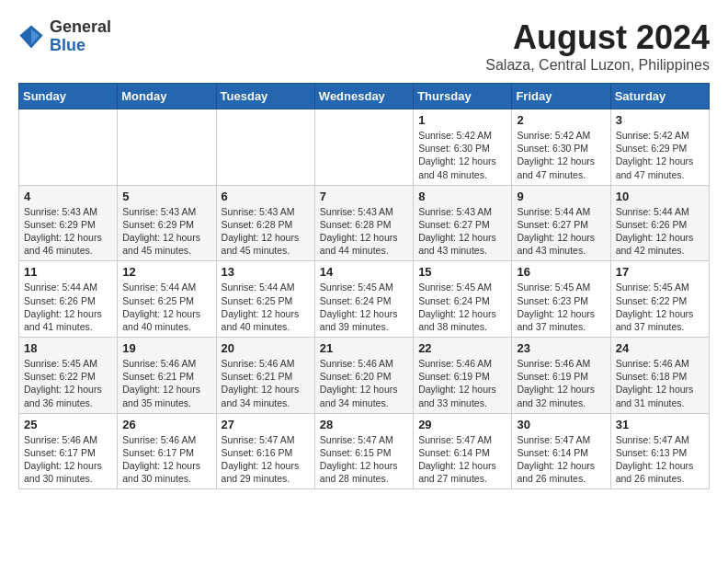 The image size is (728, 563). Describe the element at coordinates (561, 307) in the screenshot. I see `day-info: Sunrise: 5:45 AMSunset: 6:23 PMDaylight:…` at that location.